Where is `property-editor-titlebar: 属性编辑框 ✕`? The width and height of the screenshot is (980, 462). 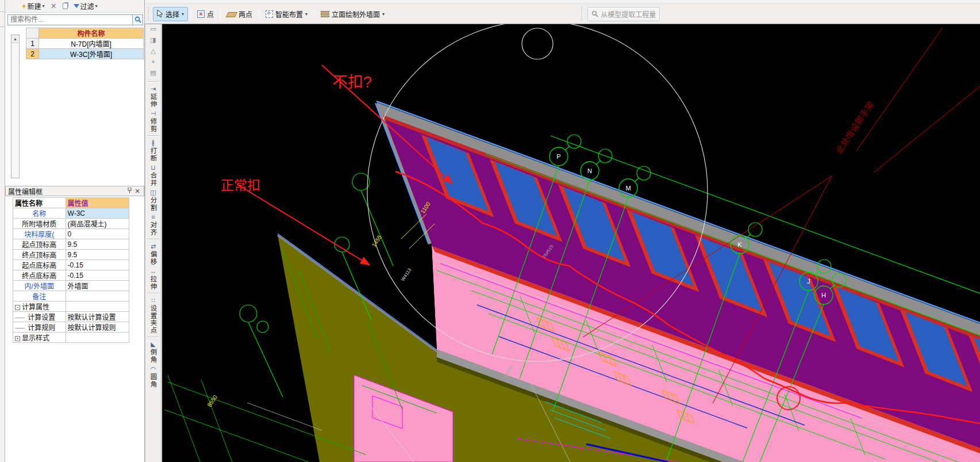 property-editor-titlebar: 属性编辑框 ✕ is located at coordinates (75, 191).